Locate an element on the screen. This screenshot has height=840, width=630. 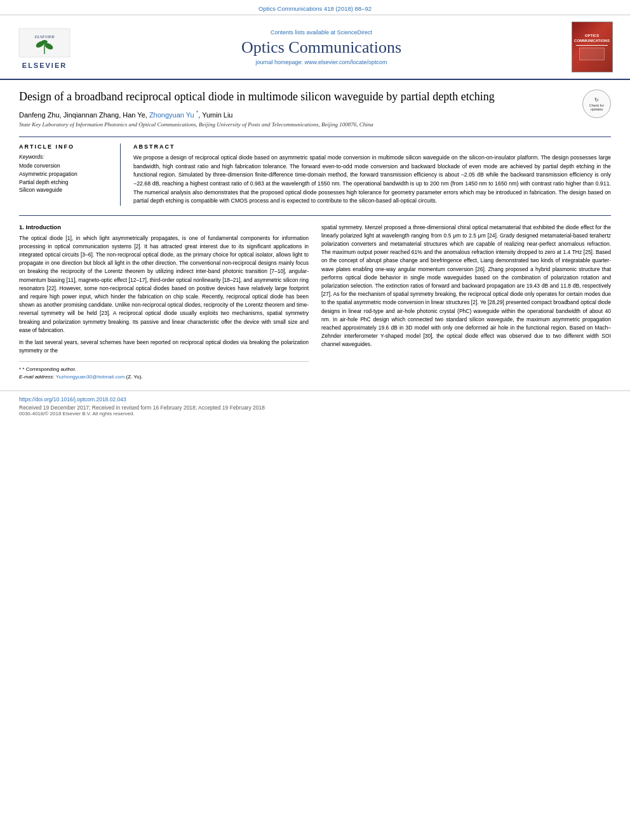
elsevier-logo-svg: ELSEVIER is located at coordinates (44, 43).